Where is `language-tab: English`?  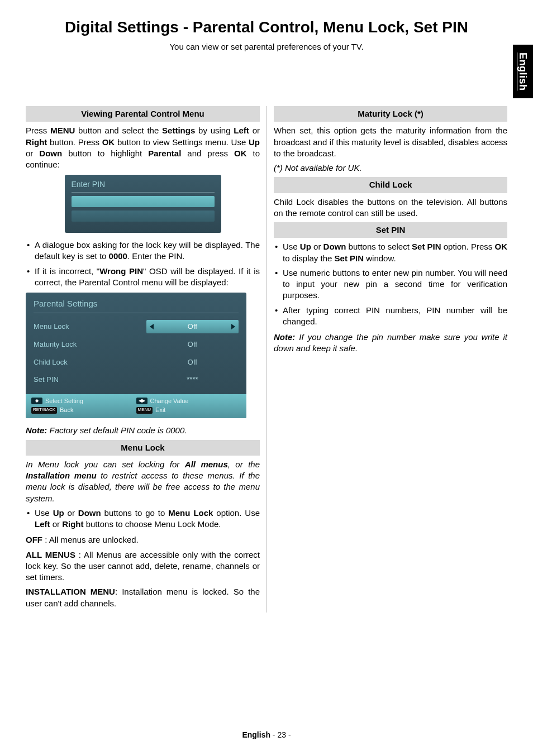 language-tab: English is located at coordinates (523, 71).